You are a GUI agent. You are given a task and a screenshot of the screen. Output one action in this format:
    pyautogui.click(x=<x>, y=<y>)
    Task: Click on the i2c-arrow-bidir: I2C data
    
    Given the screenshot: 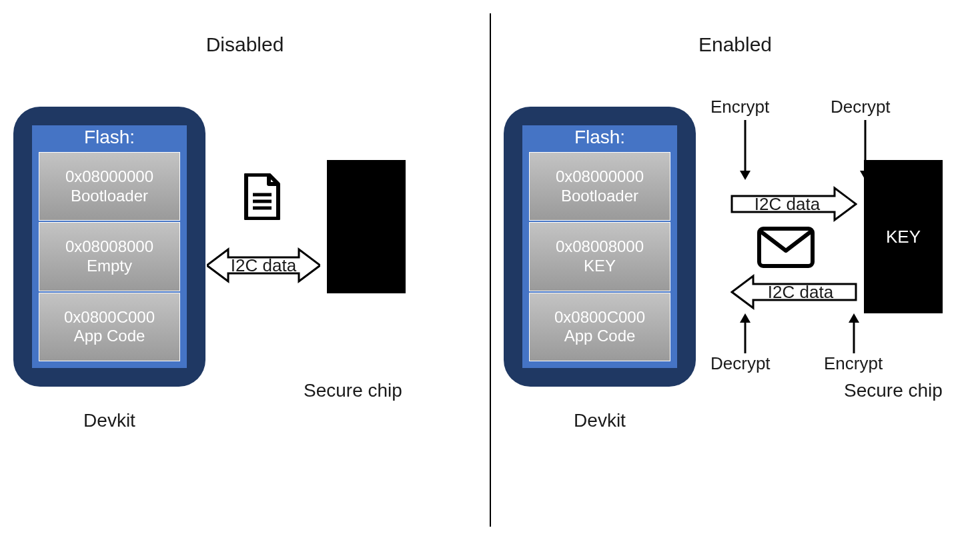 What is the action you would take?
    pyautogui.click(x=264, y=265)
    